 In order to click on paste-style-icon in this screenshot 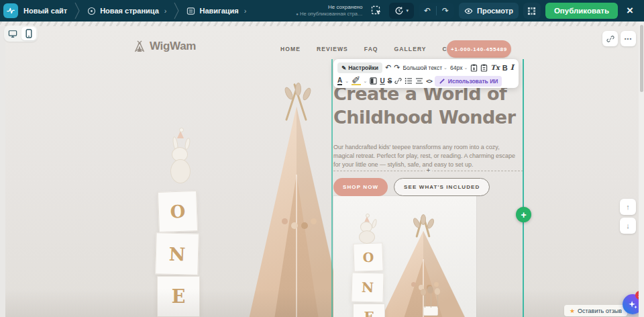, I will do `click(474, 68)`.